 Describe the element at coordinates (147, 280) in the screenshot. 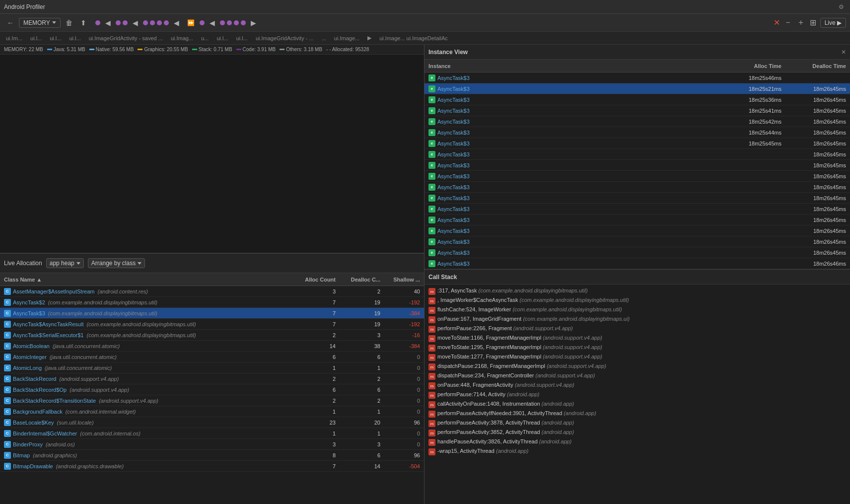

I see `th-class: Class Name ▲` at that location.